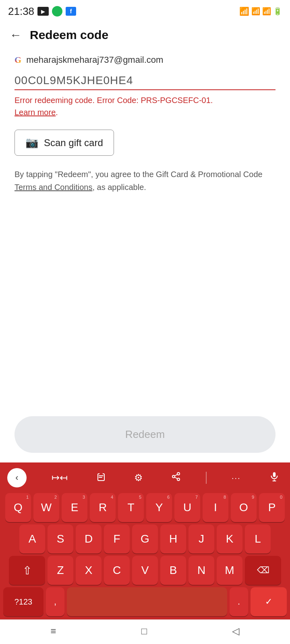  I want to click on key-period: ., so click(239, 602).